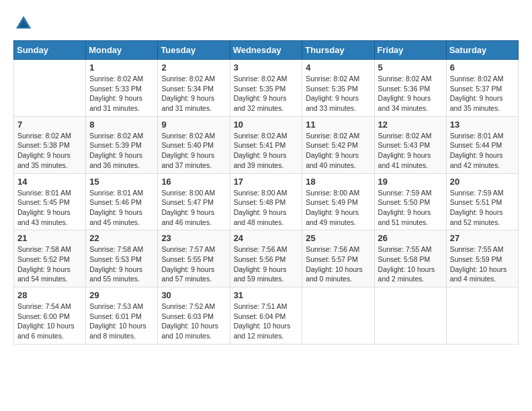 The image size is (532, 411). What do you see at coordinates (193, 208) in the screenshot?
I see `day-info: Sunrise: 8:00 AM Sunset: 5:47 PM Dayligh…` at bounding box center [193, 208].